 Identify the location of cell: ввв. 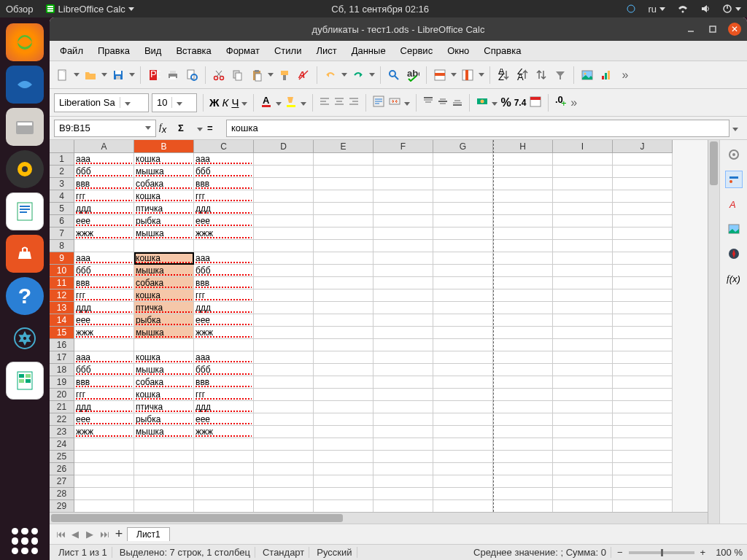
(224, 382).